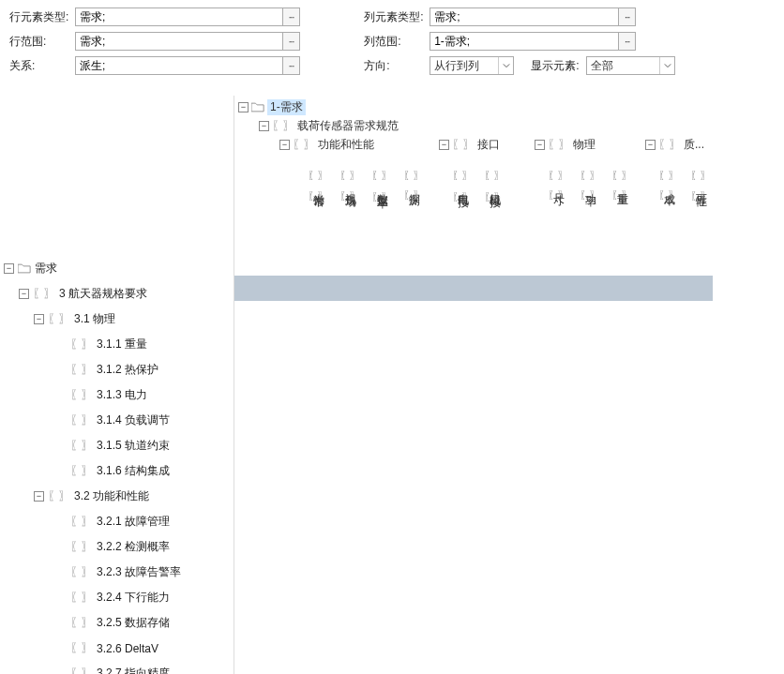 The width and height of the screenshot is (784, 674). I want to click on row-tree-item: 〖〗3.2.2 检测概率, so click(116, 547).